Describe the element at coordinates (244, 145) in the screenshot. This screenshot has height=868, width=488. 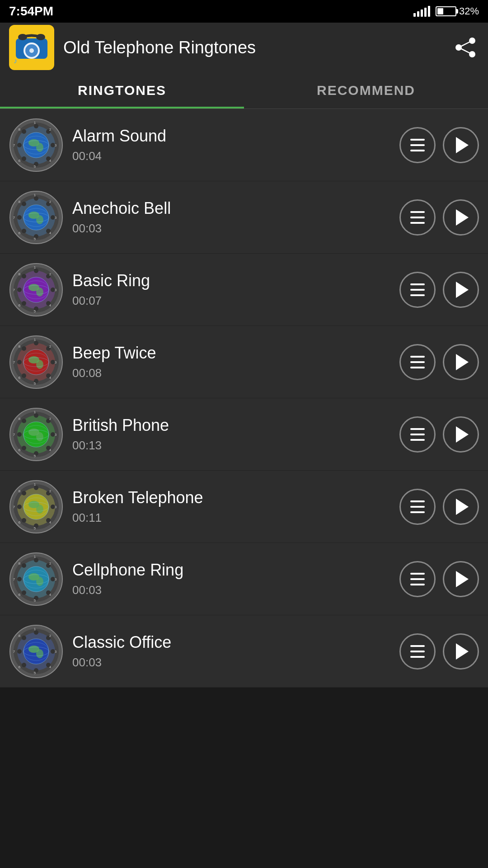
I see `ringtone-item: 1 2 3 4 5 6 7 8 Alarm Sound 00:04` at that location.